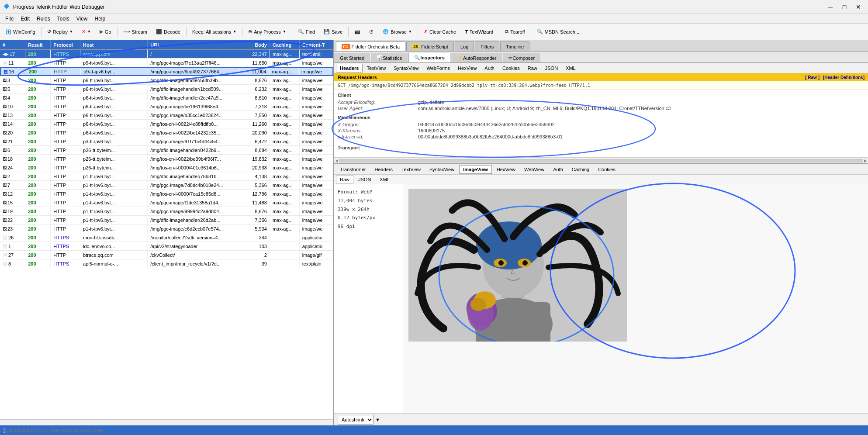 Image resolution: width=868 pixels, height=435 pixels. Describe the element at coordinates (489, 68) in the screenshot. I see `req-tab-auth: Auth` at that location.